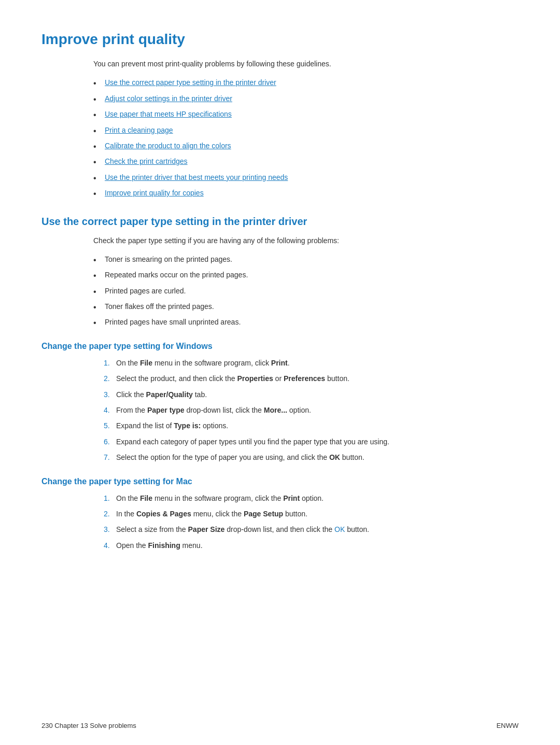 This screenshot has width=560, height=745. I want to click on subsection2-steps: 1.On the File menu in the software progr…, so click(311, 522).